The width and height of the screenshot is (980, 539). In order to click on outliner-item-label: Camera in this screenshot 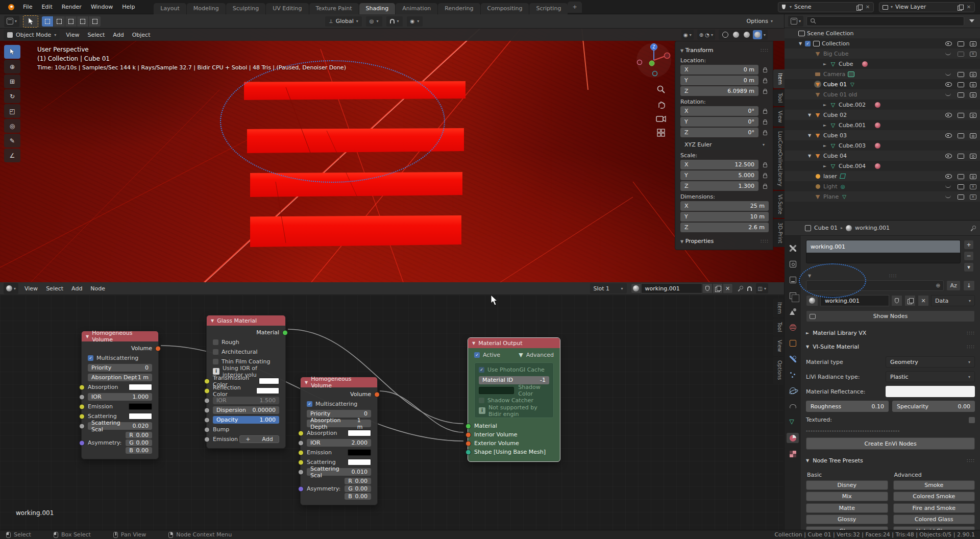, I will do `click(834, 75)`.